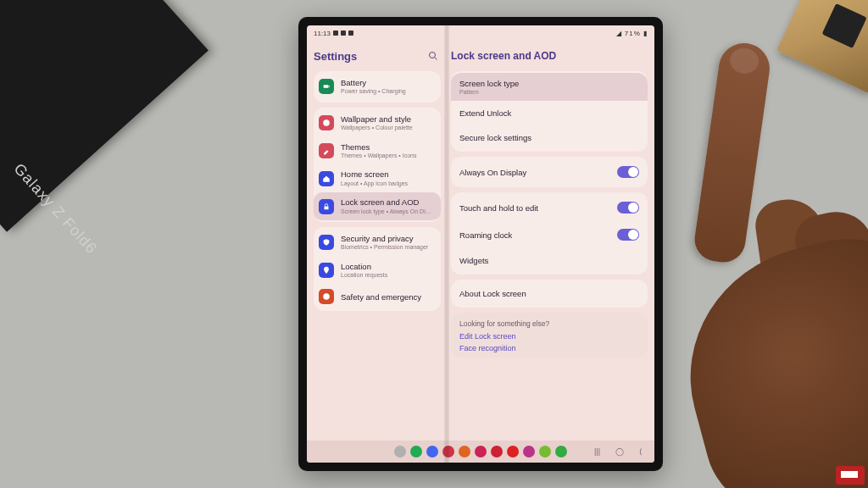 The width and height of the screenshot is (868, 488). What do you see at coordinates (326, 86) in the screenshot?
I see `battery-icon` at bounding box center [326, 86].